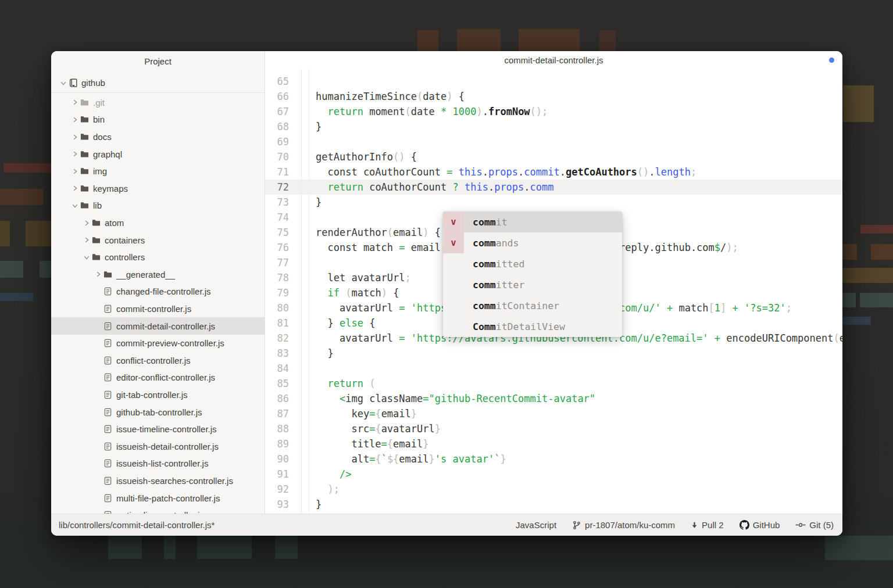 This screenshot has width=893, height=588. I want to click on tree-item-github-tab-controller-js: github-tab-controller.js, so click(158, 412).